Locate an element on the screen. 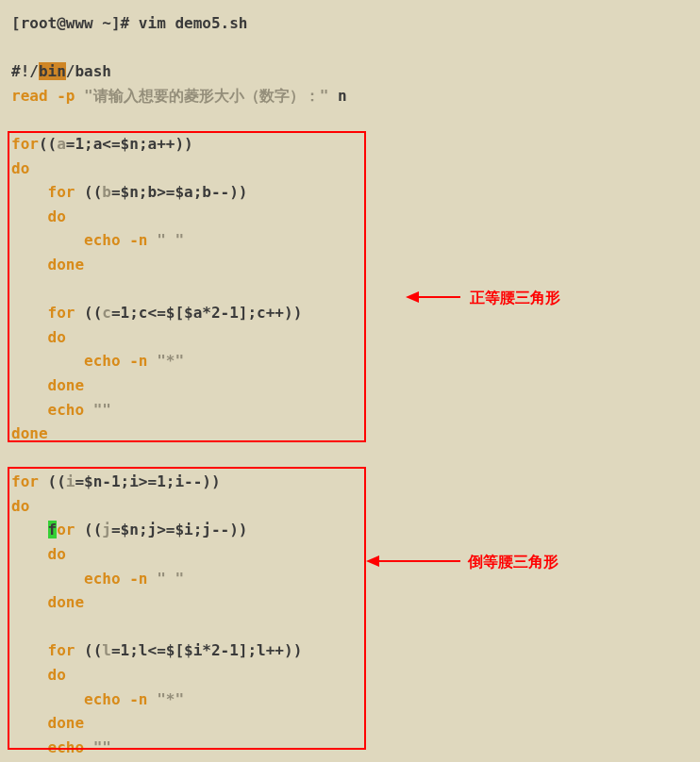 This screenshot has width=700, height=762. prompt-text: [root@www ~]# vim demo5.sh is located at coordinates (129, 23).